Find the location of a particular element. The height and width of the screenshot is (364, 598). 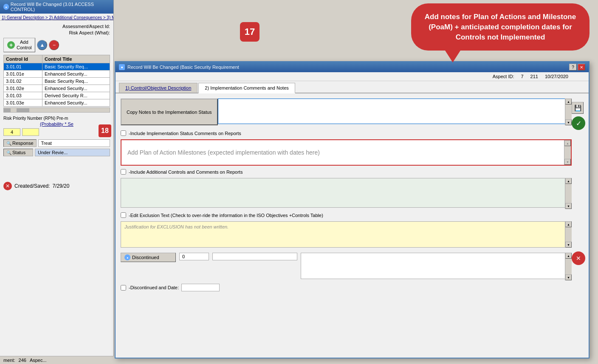

cell-id: 3.01.02 is located at coordinates (23, 82).